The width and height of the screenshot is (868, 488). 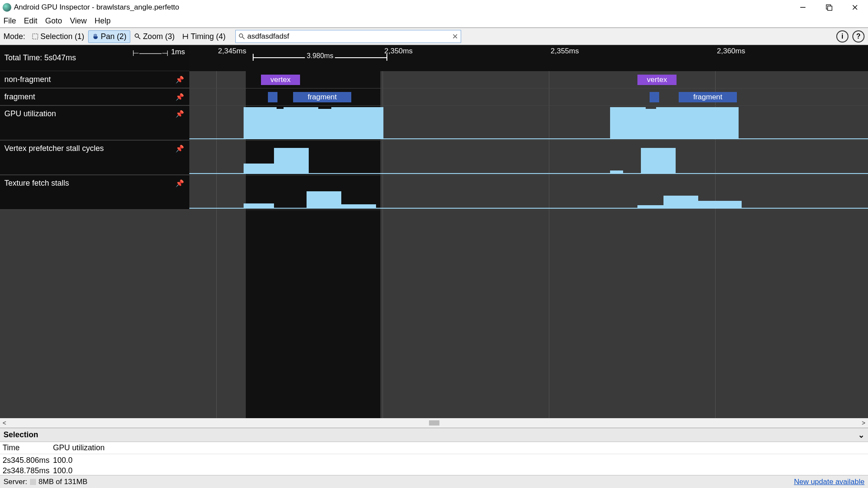 What do you see at coordinates (63, 482) in the screenshot?
I see `memory-text: 8MB of 131MB` at bounding box center [63, 482].